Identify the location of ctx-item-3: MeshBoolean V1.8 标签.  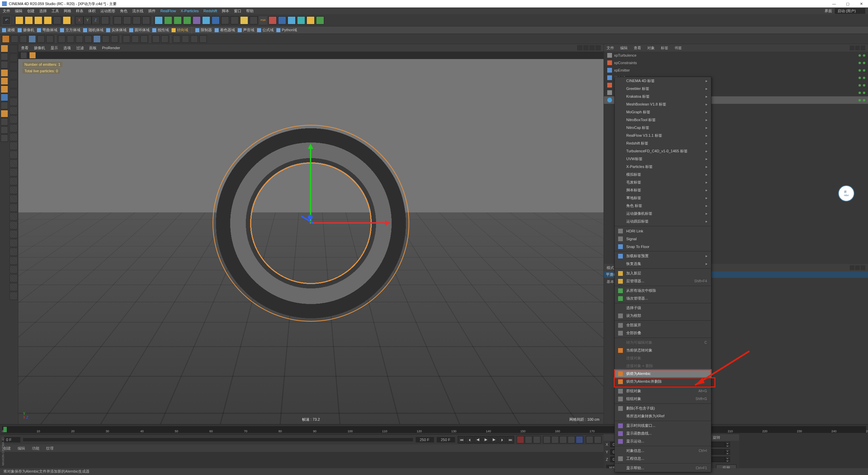
(663, 104).